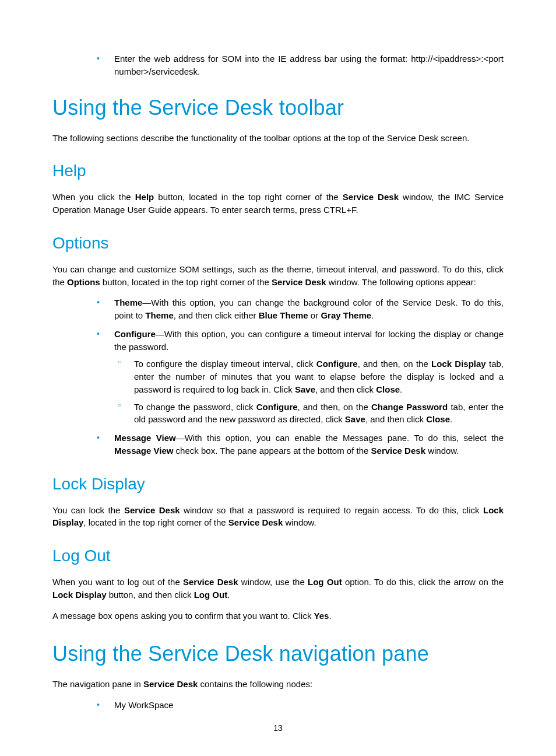 The image size is (556, 756). Describe the element at coordinates (278, 138) in the screenshot. I see `paragraph-toolbar-intro: The following sections describe the func…` at that location.